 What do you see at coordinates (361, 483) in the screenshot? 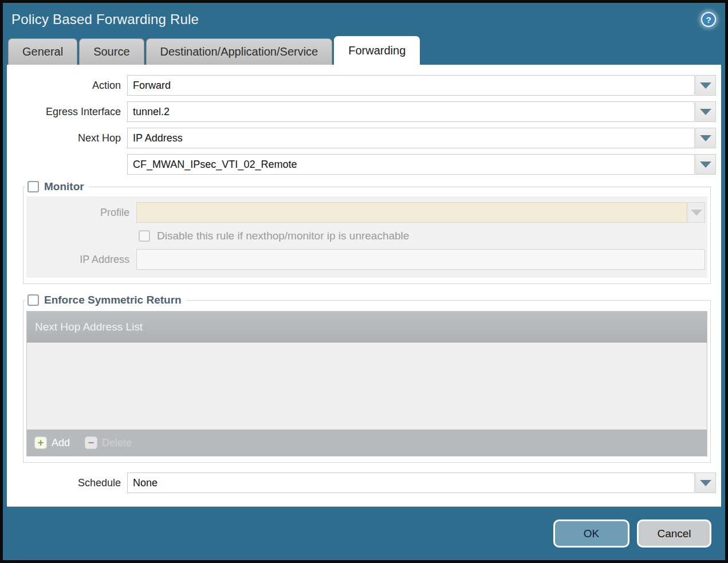
I see `schedule-row: Schedule` at bounding box center [361, 483].